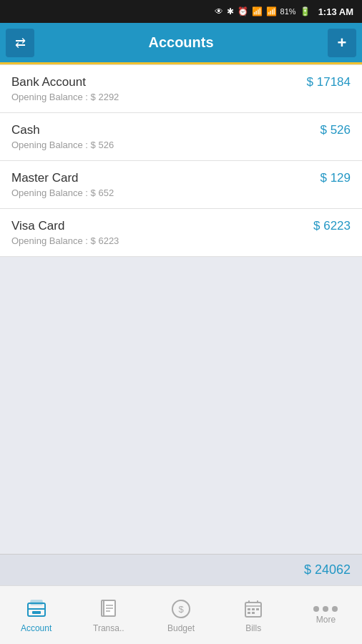  Describe the element at coordinates (342, 43) in the screenshot. I see `plus-icon: +` at that location.